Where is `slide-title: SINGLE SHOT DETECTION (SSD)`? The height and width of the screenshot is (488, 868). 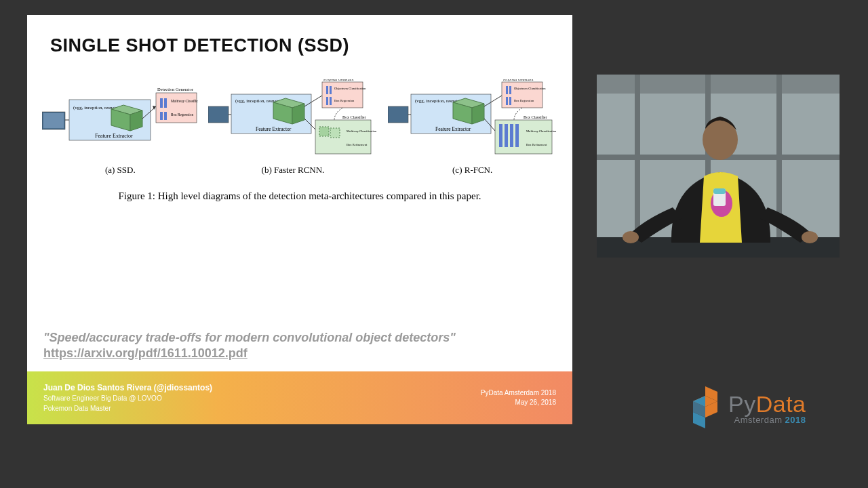
slide-title: SINGLE SHOT DETECTION (SSD) is located at coordinates (300, 39).